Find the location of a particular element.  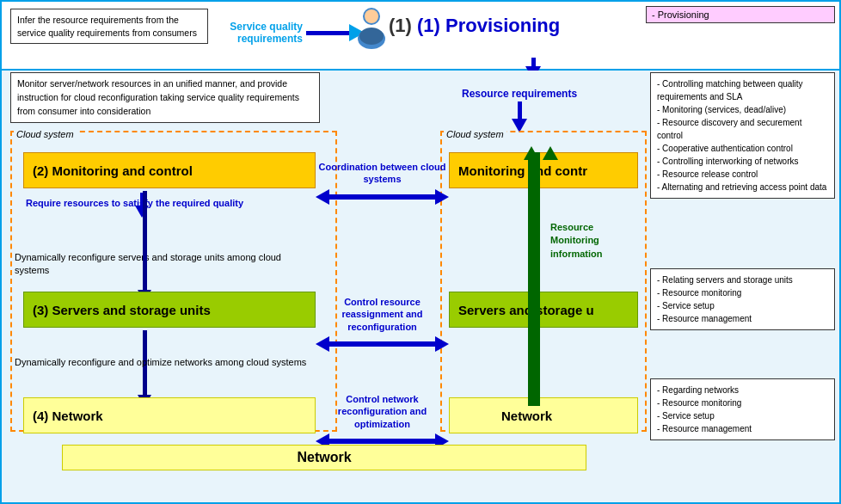

arrow-left2 is located at coordinates (322, 344).